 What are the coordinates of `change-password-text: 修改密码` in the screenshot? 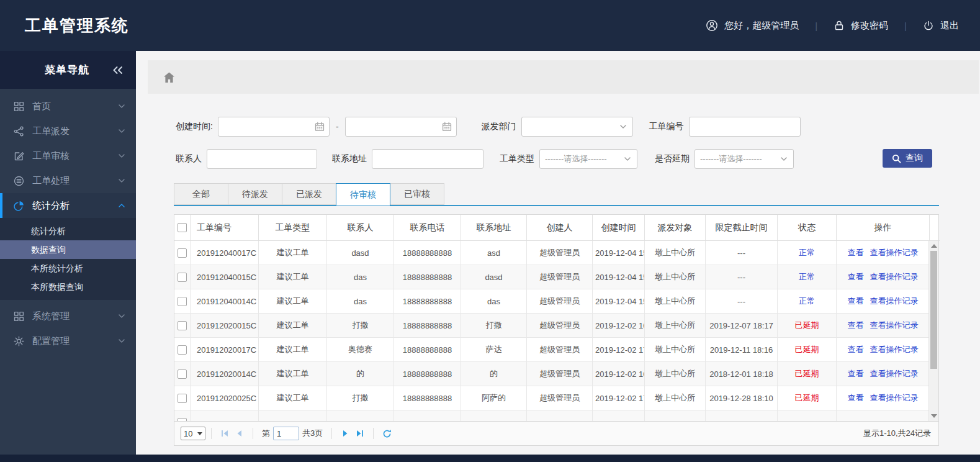 It's located at (870, 26).